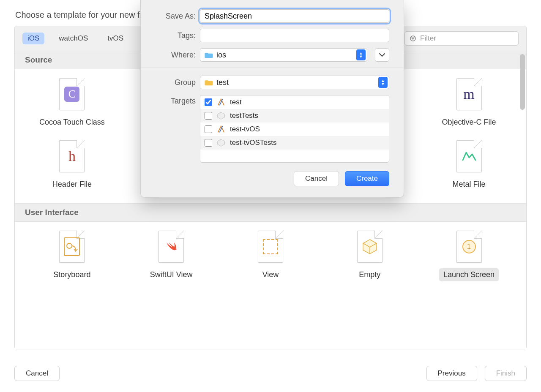 This screenshot has height=392, width=541. I want to click on sheet-cancel-button: Cancel, so click(316, 179).